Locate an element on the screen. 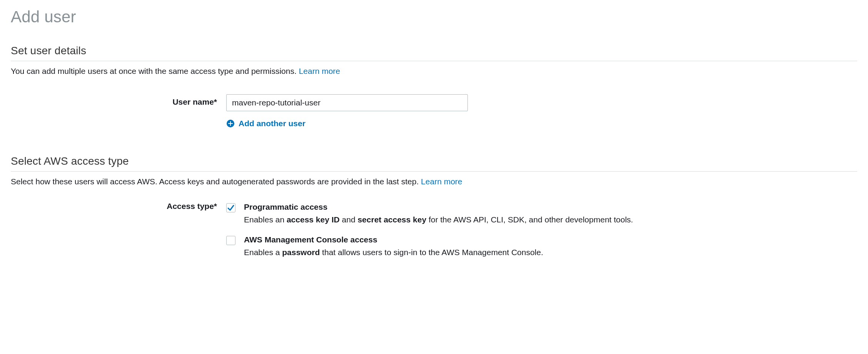 This screenshot has width=868, height=354. option-desc-programmatic: Enables an access key ID and secret acce… is located at coordinates (551, 219).